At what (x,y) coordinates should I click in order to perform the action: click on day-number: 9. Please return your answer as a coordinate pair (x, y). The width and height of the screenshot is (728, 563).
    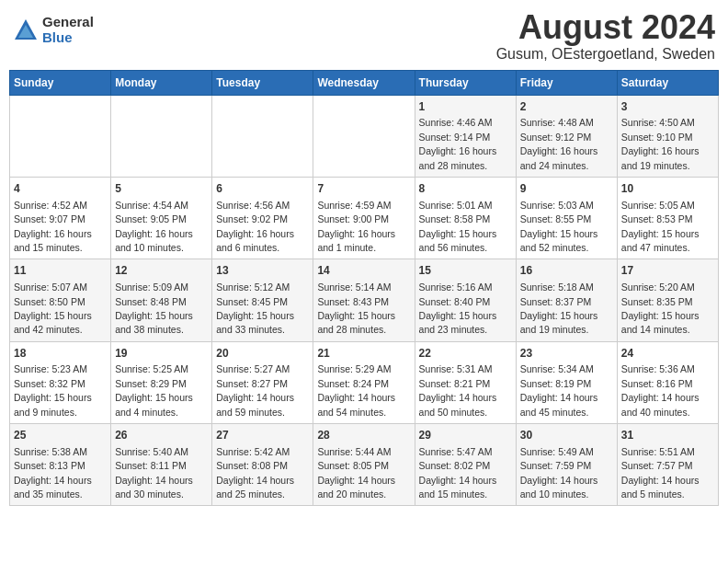
    Looking at the image, I should click on (566, 190).